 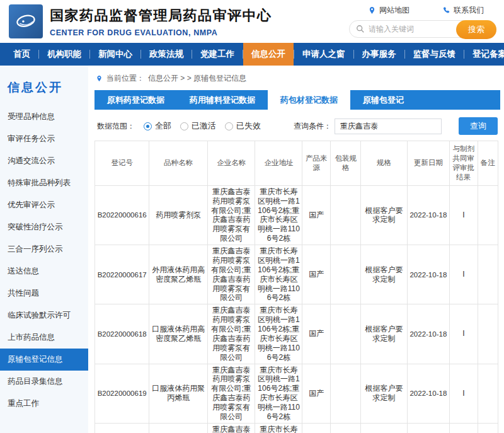 I want to click on column-header-1: 登记号, so click(x=122, y=164).